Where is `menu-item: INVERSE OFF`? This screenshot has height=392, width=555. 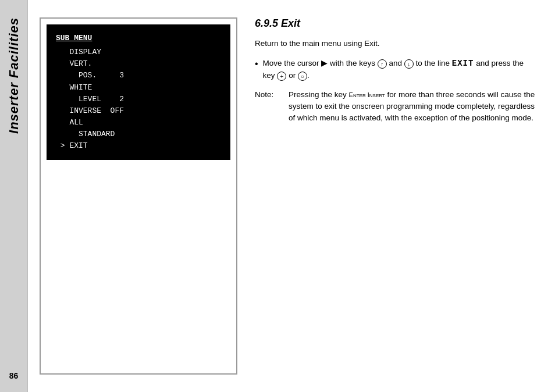 menu-item: INVERSE OFF is located at coordinates (138, 111).